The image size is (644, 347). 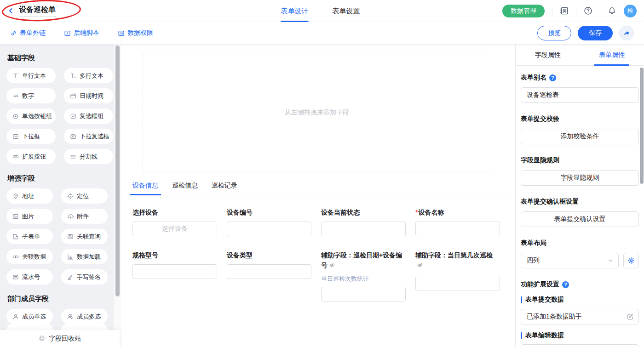 What do you see at coordinates (118, 171) in the screenshot?
I see `canvas-scrollbar-thumb` at bounding box center [118, 171].